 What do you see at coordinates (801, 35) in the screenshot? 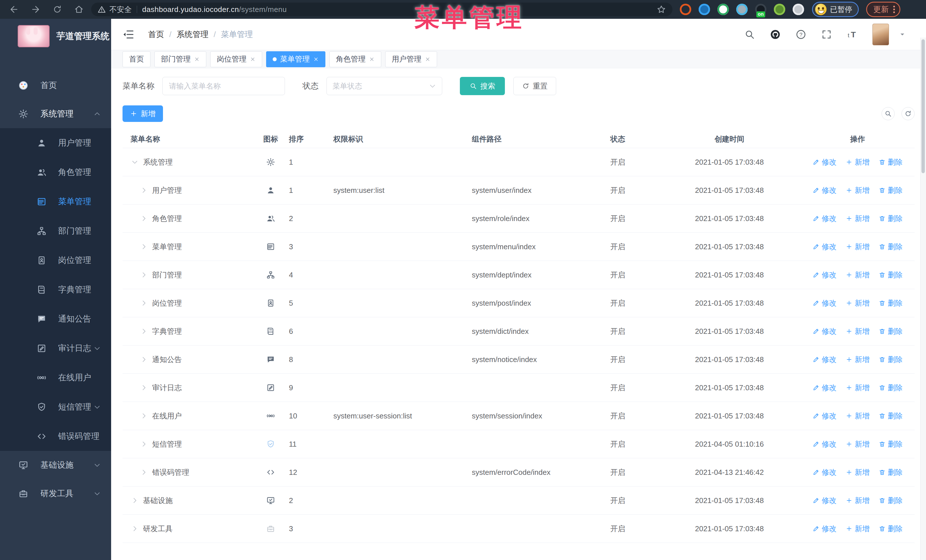
I see `help-icon` at bounding box center [801, 35].